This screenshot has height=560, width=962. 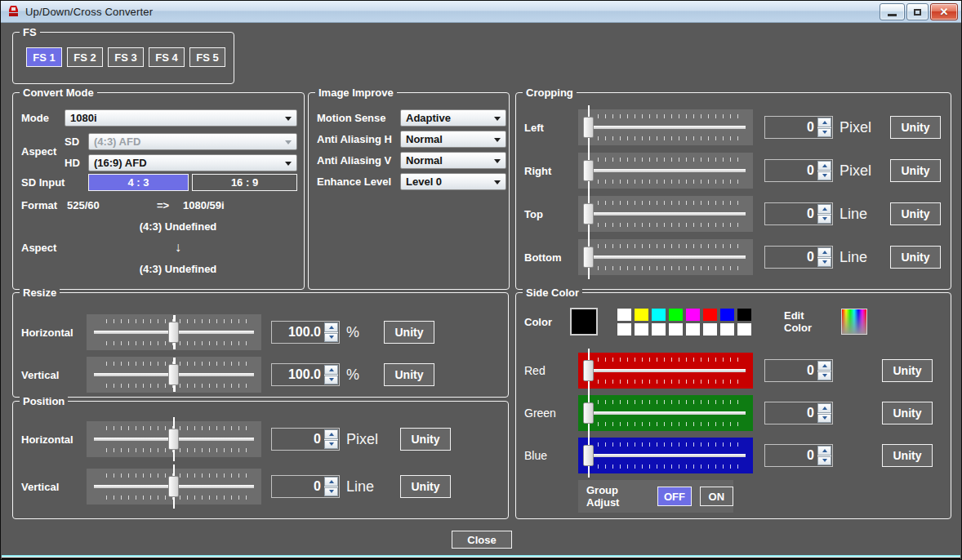 I want to click on green-slider, so click(x=666, y=413).